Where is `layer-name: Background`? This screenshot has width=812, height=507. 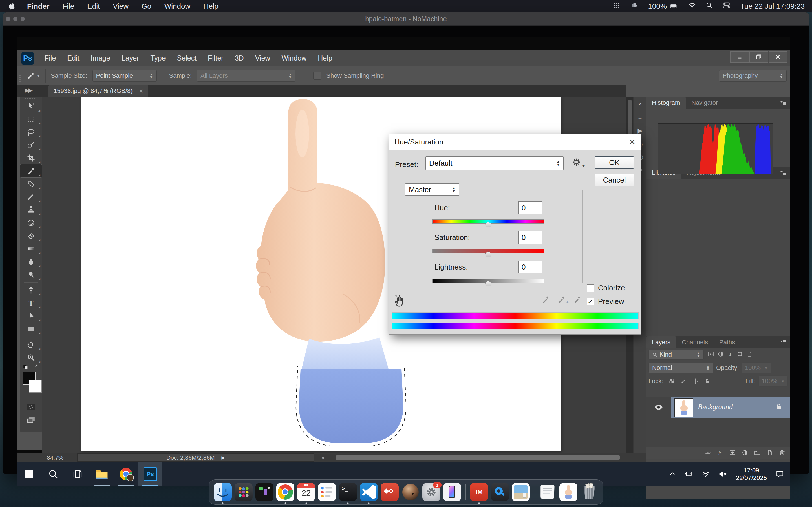 layer-name: Background is located at coordinates (715, 407).